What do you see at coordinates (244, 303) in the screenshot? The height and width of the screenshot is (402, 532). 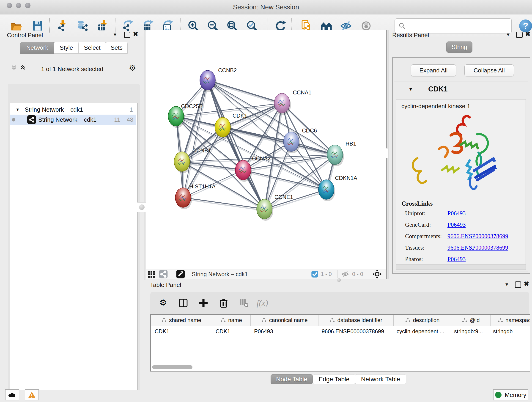 I see `delete-table-icon` at bounding box center [244, 303].